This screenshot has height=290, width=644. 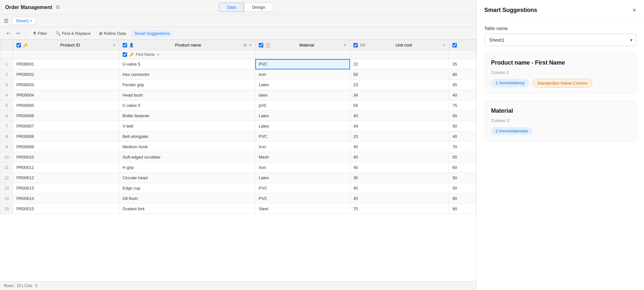 What do you see at coordinates (303, 209) in the screenshot?
I see `material-cell: Steel` at bounding box center [303, 209].